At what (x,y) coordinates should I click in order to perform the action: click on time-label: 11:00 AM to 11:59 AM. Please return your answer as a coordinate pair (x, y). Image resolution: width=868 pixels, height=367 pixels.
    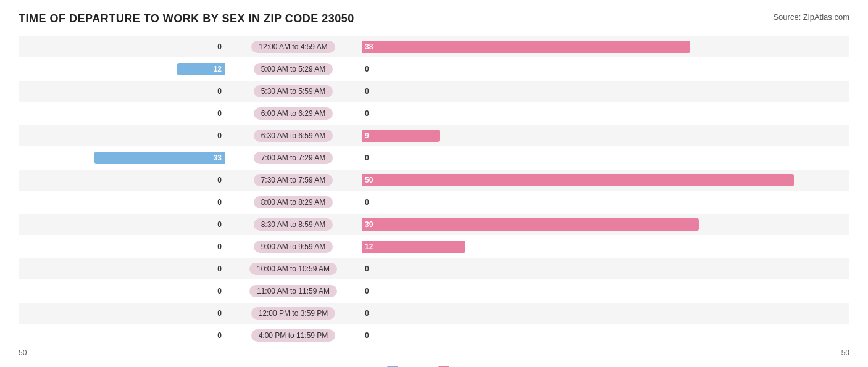
    Looking at the image, I should click on (293, 291).